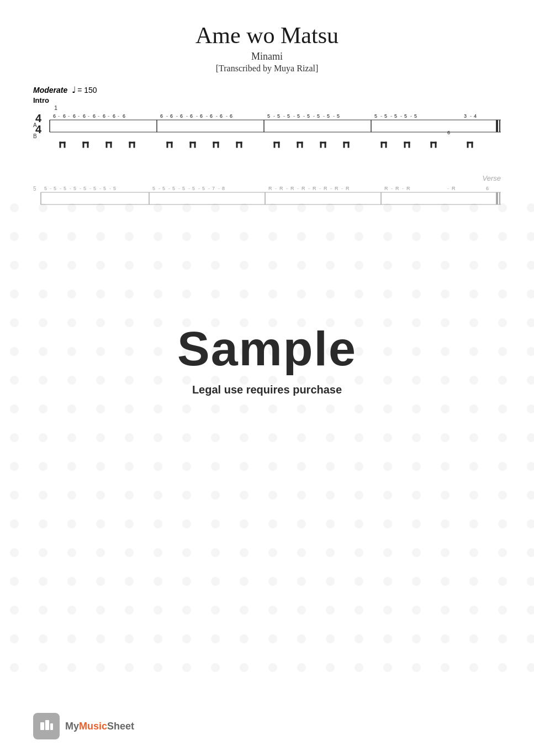 This screenshot has height=756, width=534. I want to click on rhythm-svg, so click(267, 149).